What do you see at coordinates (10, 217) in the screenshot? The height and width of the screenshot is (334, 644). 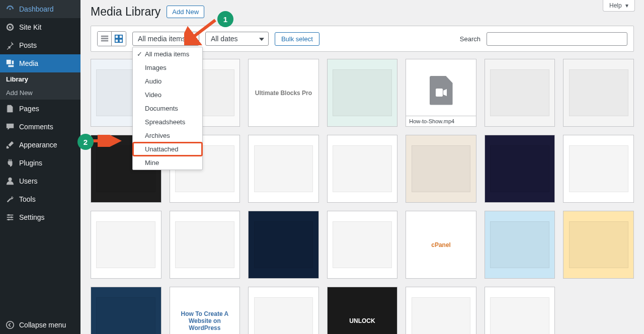 I see `settings-icon` at bounding box center [10, 217].